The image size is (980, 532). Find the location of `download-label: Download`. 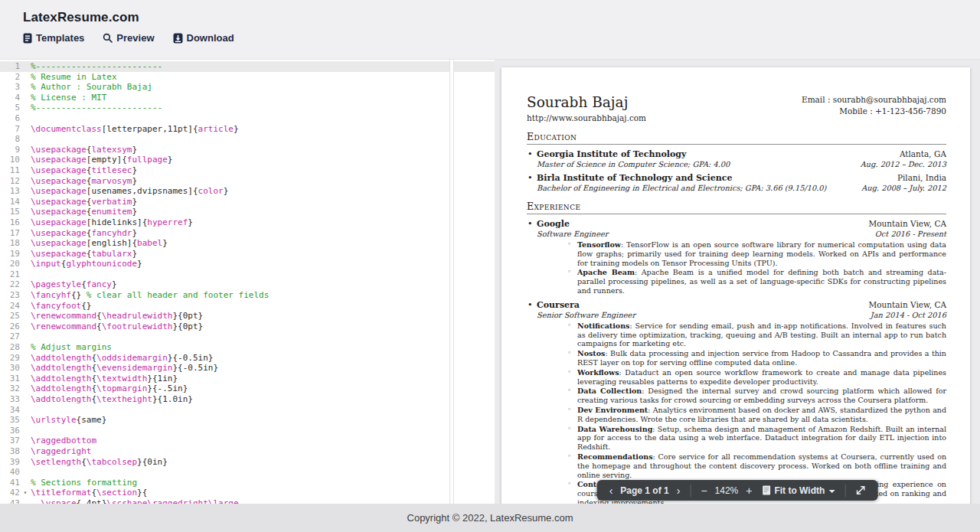

download-label: Download is located at coordinates (211, 38).